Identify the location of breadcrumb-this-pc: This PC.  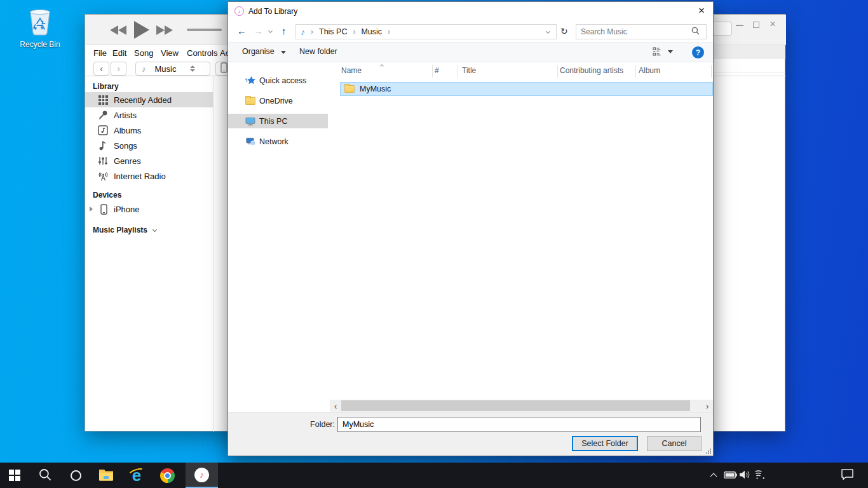
(333, 32).